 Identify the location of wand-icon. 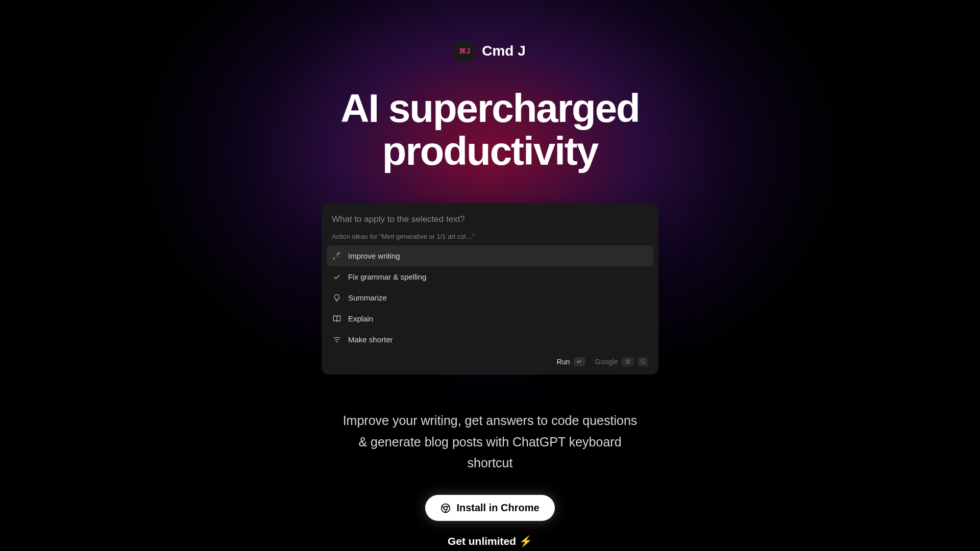
(337, 256).